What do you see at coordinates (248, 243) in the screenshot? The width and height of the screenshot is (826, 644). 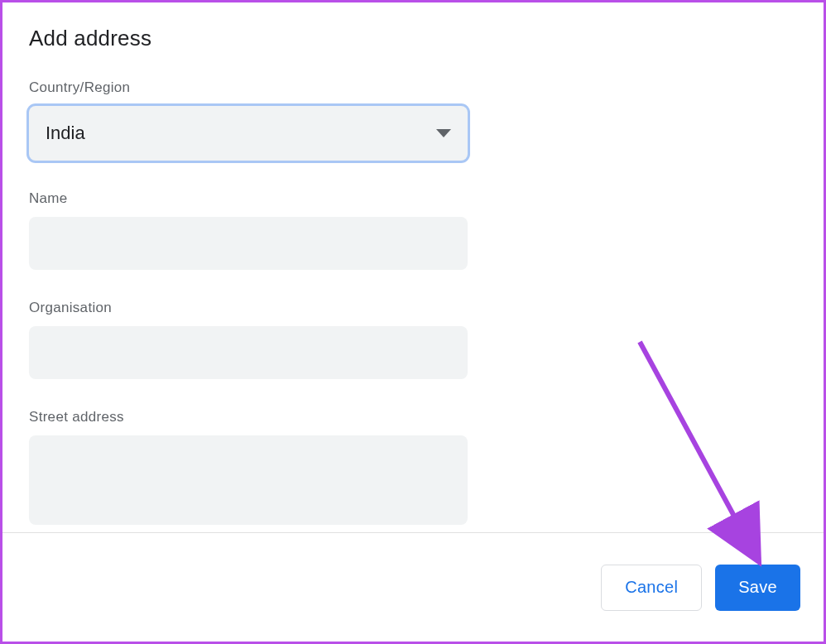 I see `name-field` at bounding box center [248, 243].